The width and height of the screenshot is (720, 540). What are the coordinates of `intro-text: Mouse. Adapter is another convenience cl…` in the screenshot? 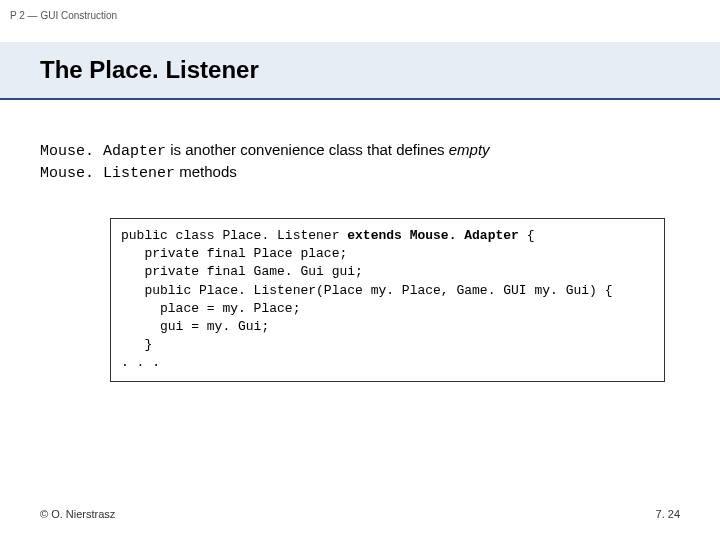 It's located at (360, 162).